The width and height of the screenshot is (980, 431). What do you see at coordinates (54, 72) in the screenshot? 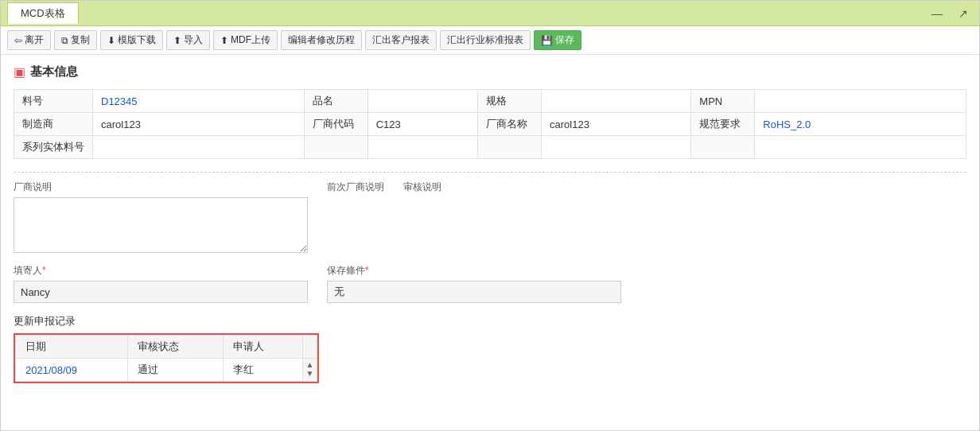
I see `section-title: 基本信息` at bounding box center [54, 72].